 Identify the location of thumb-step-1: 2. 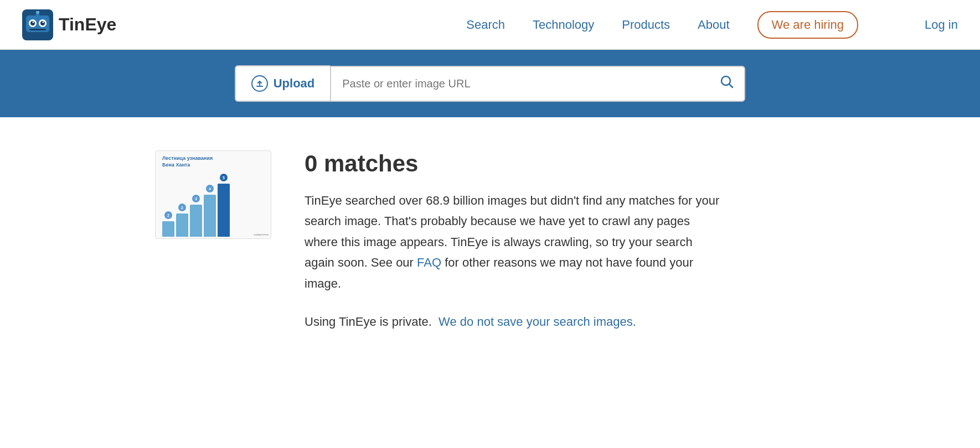
(168, 224).